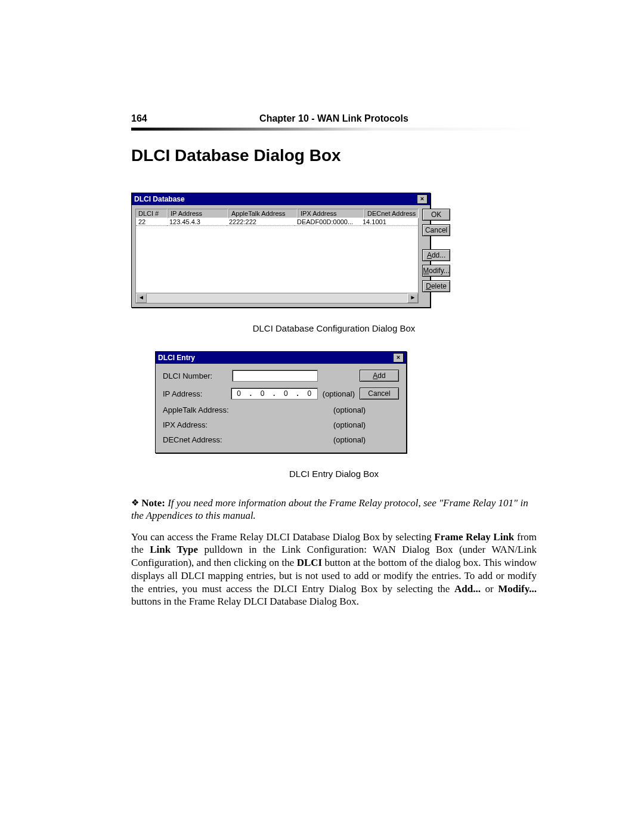  What do you see at coordinates (277, 213) in the screenshot?
I see `list-header: DLCI # IP Address AppleTalk Address IPX …` at bounding box center [277, 213].